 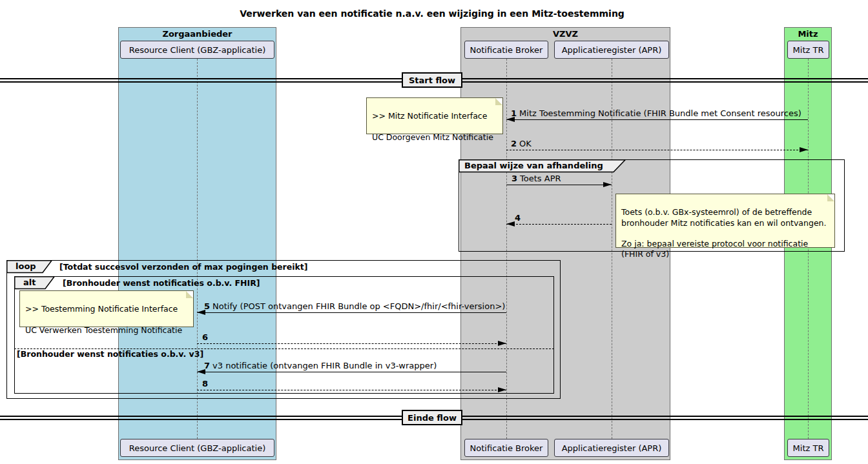 What do you see at coordinates (808, 34) in the screenshot?
I see `box-label-mitz: Mitz` at bounding box center [808, 34].